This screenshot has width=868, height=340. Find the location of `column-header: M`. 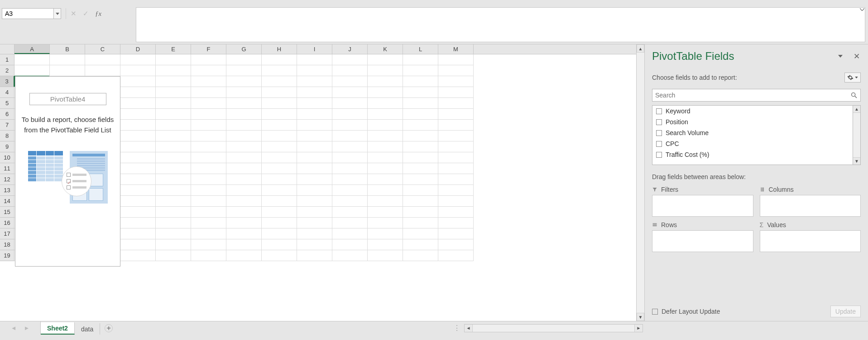

column-header: M is located at coordinates (456, 49).